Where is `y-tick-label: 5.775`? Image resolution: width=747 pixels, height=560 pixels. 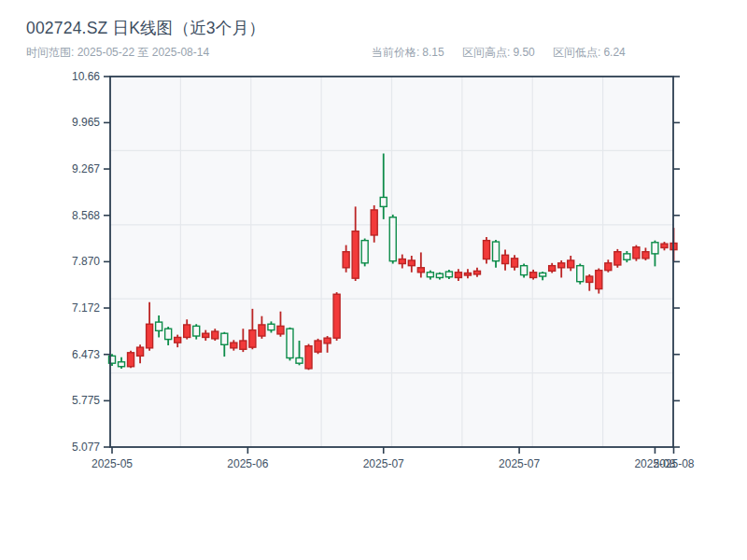
y-tick-label: 5.775 is located at coordinates (86, 400).